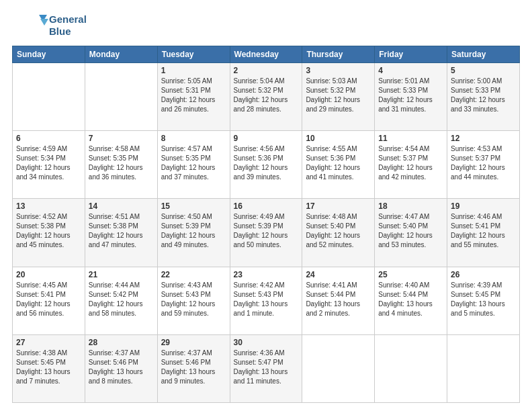 This screenshot has height=411, width=532. Describe the element at coordinates (193, 165) in the screenshot. I see `calendar-cell: 8Sunrise: 4:57 AMSunset: 5:35 PMDaylight…` at that location.